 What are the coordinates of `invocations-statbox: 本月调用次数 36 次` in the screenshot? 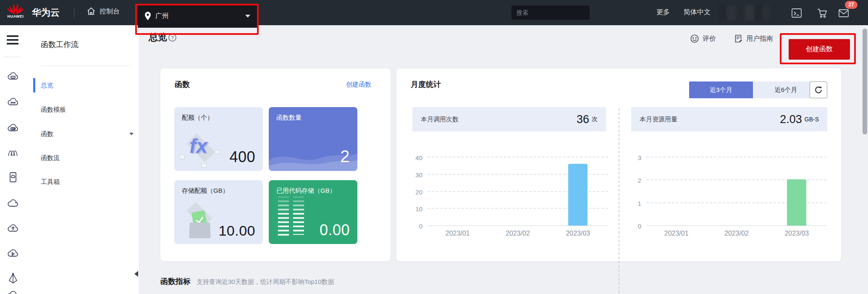 It's located at (509, 119).